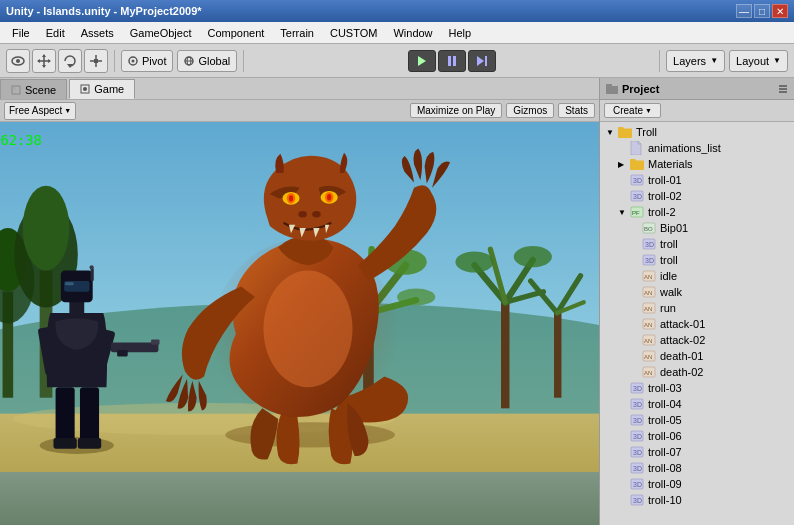 The height and width of the screenshot is (525, 794). What do you see at coordinates (780, 11) in the screenshot?
I see `close-button: ✕` at bounding box center [780, 11].